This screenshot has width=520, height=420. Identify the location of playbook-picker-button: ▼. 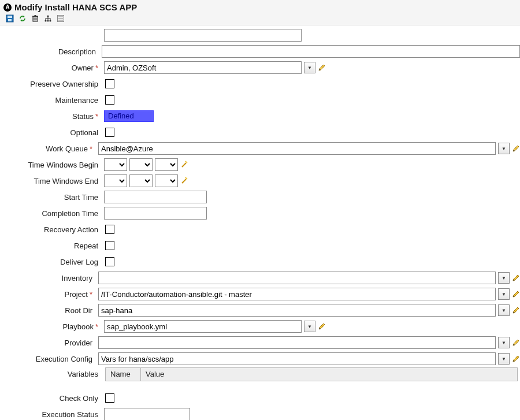
(310, 326).